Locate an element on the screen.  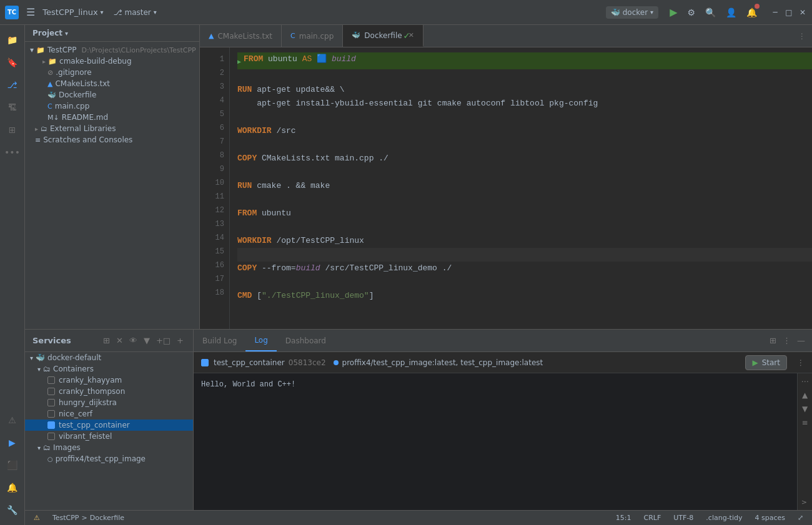
structure-button: 🏗 is located at coordinates (12, 107).